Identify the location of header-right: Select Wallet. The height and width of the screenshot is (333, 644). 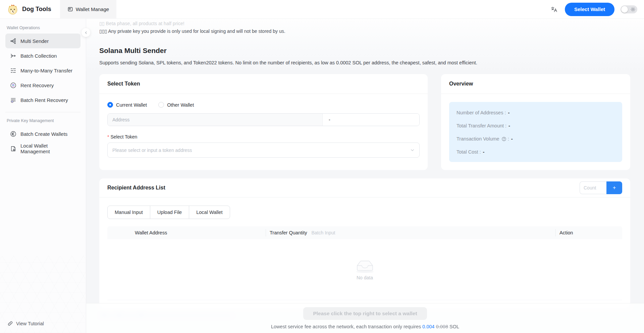
(593, 9).